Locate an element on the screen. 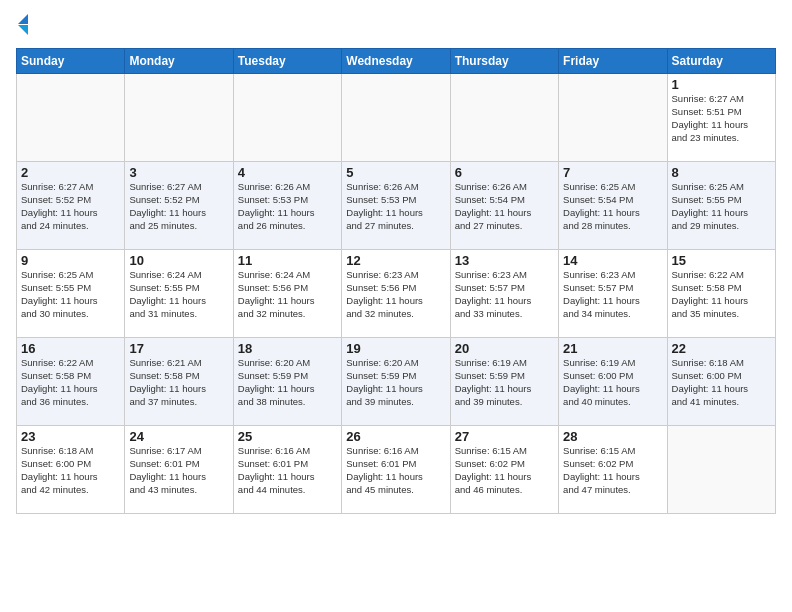 Image resolution: width=792 pixels, height=612 pixels. col-header-thursday: Thursday is located at coordinates (504, 62).